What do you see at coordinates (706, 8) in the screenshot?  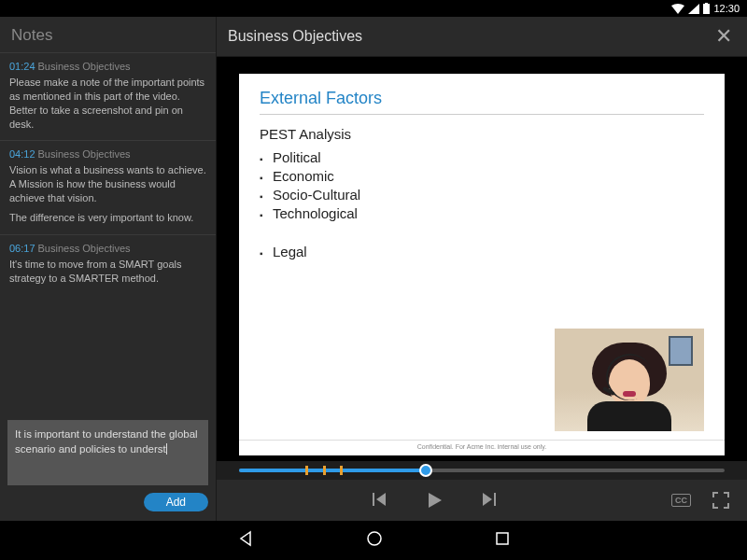 I see `battery-icon` at bounding box center [706, 8].